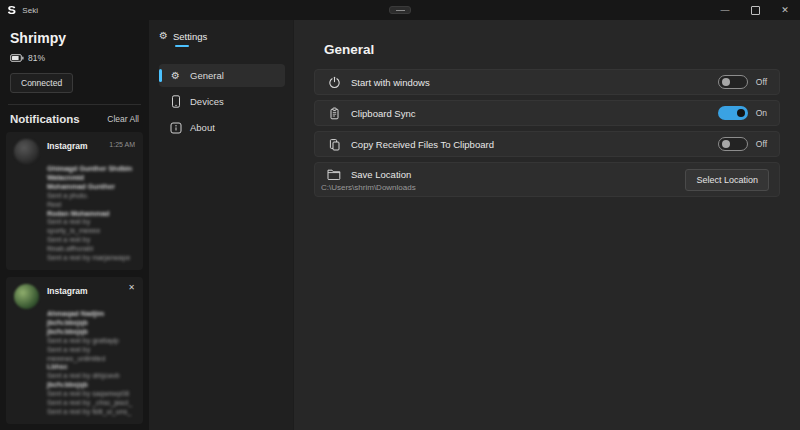 Image resolution: width=800 pixels, height=430 pixels. I want to click on nav-item-devices: Devices, so click(222, 102).